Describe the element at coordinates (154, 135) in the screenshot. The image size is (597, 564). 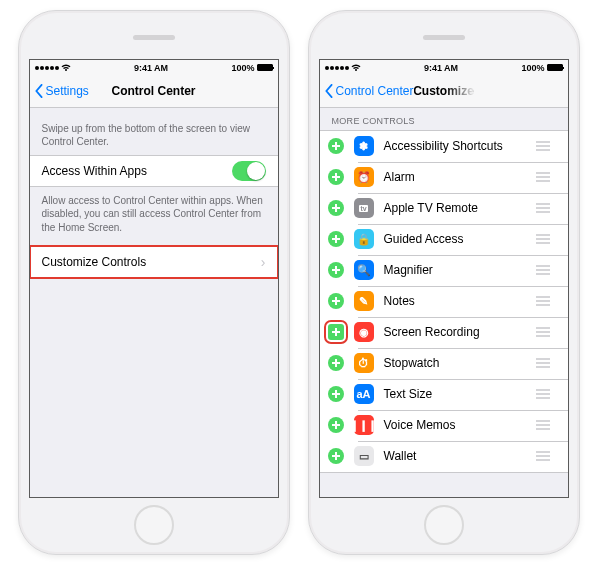
I see `intro-text: Swipe up from the bottom of the screen t…` at that location.